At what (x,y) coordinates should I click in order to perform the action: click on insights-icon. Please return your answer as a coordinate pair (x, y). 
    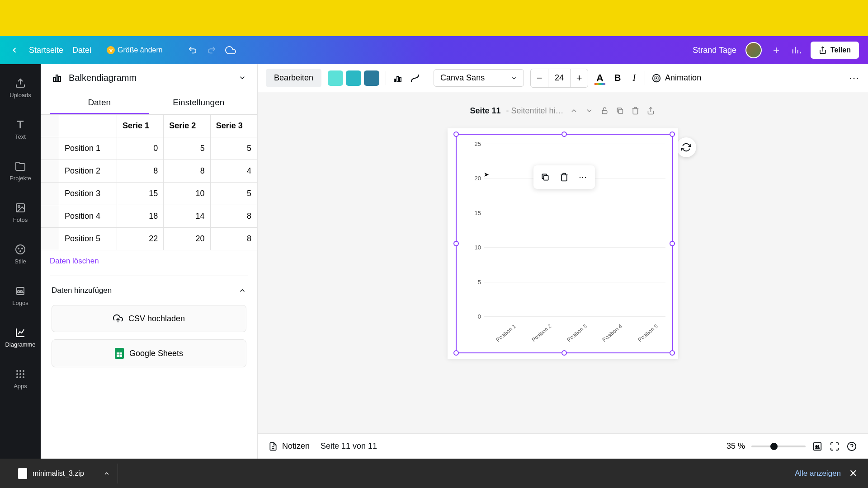
    Looking at the image, I should click on (796, 50).